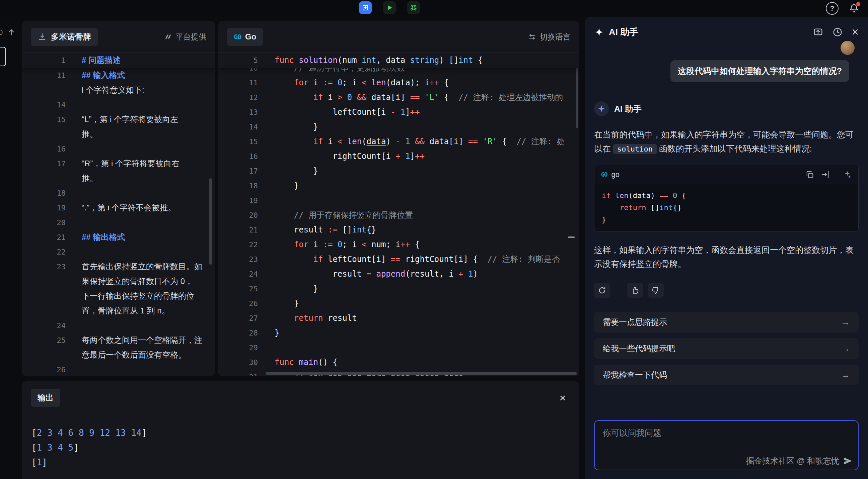 This screenshot has height=479, width=868. What do you see at coordinates (635, 149) in the screenshot?
I see `inline-code: solution` at bounding box center [635, 149].